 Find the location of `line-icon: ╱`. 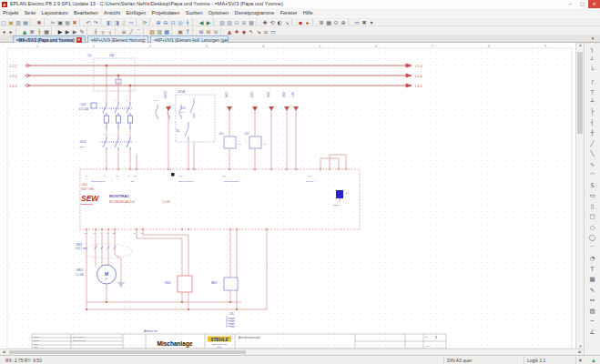

line-icon: ╱ is located at coordinates (593, 145).